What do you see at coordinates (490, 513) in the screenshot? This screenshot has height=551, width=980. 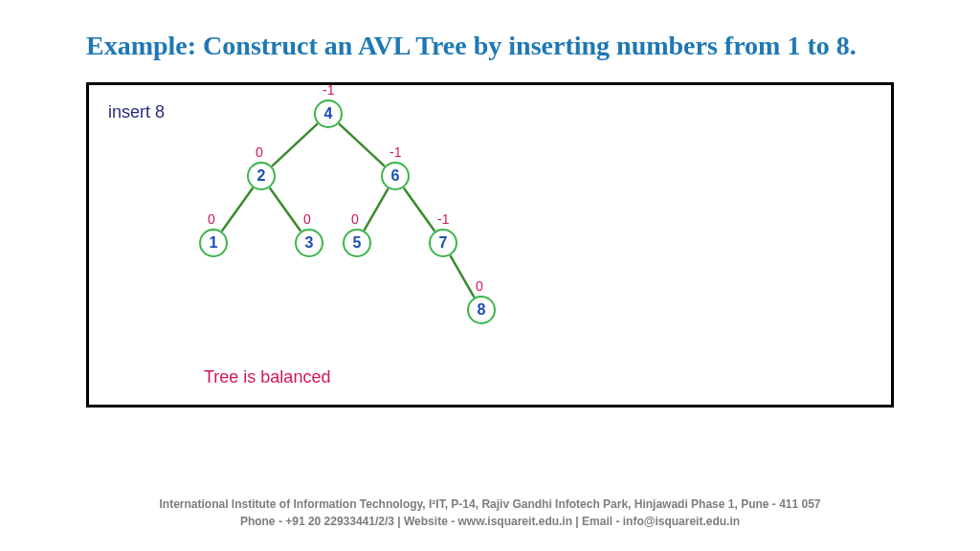 I see `footer: International Institute of Information T…` at bounding box center [490, 513].